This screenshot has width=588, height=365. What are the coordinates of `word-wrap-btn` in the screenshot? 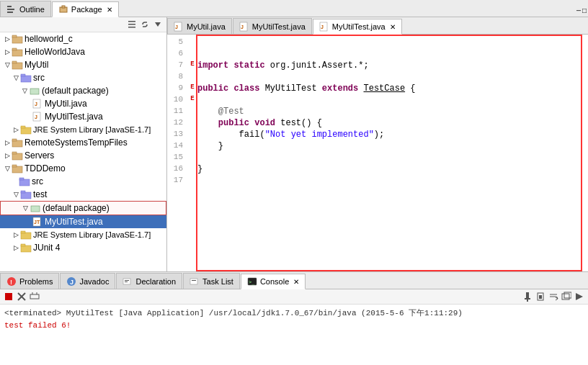 It's located at (553, 297).